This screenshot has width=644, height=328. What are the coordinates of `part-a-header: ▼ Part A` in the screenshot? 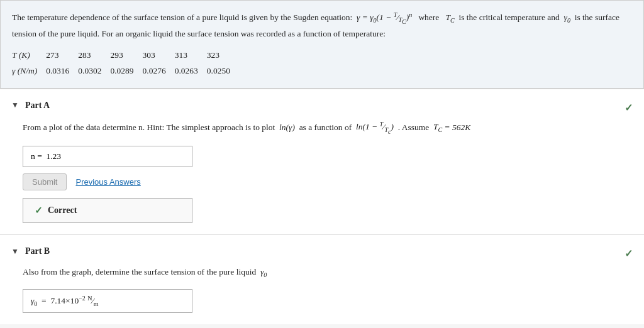 It's located at (322, 106).